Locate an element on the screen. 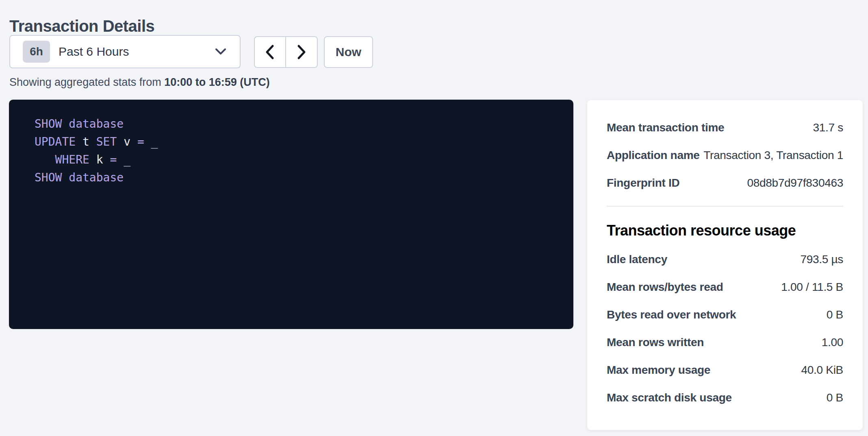 This screenshot has height=436, width=868. detail-row: Max scratch disk usage 0 B is located at coordinates (725, 398).